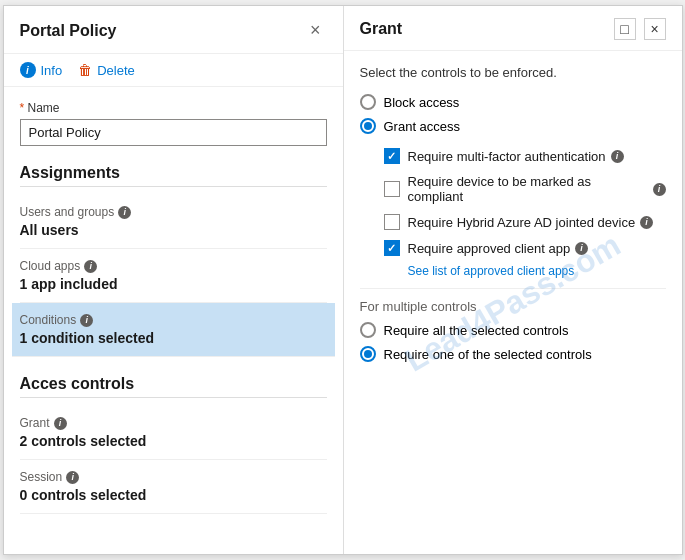 The image size is (685, 560). I want to click on session-label: Session i, so click(174, 477).